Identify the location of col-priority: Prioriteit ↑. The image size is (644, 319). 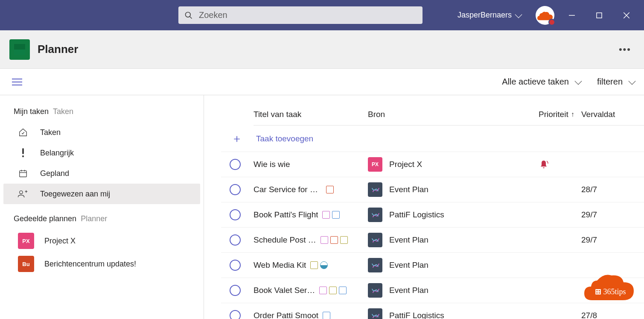
(560, 114).